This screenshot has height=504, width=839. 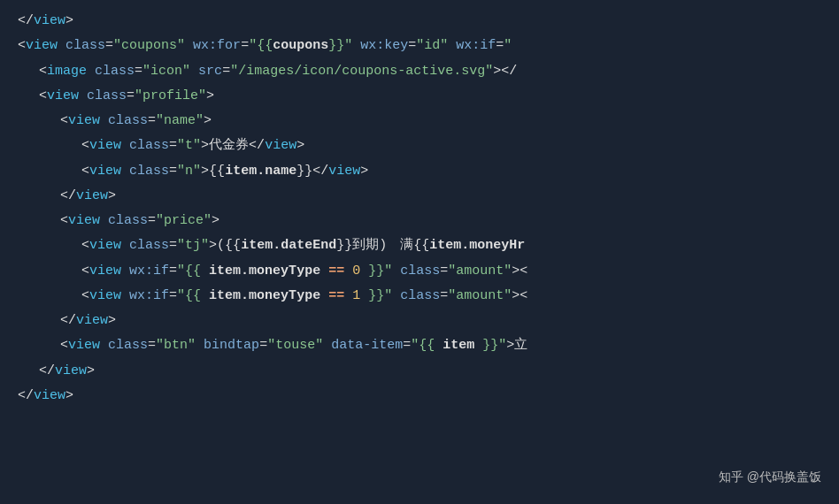 What do you see at coordinates (428, 121) in the screenshot?
I see `code-line: <view class="name">` at bounding box center [428, 121].